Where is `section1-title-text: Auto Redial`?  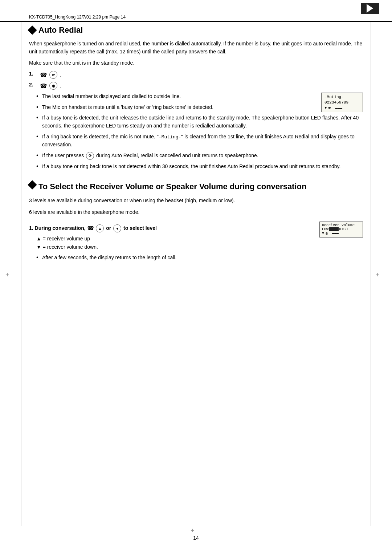 section1-title-text: Auto Redial is located at coordinates (61, 30).